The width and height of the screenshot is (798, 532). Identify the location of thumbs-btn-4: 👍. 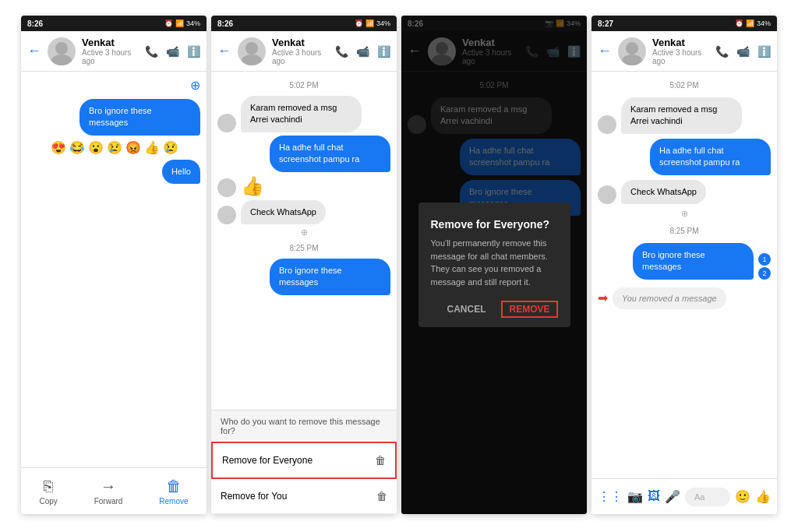
(763, 497).